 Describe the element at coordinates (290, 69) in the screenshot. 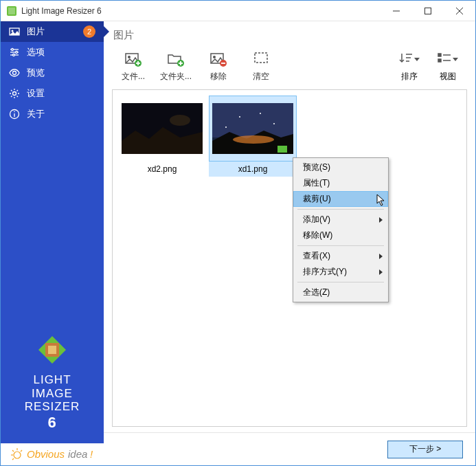

I see `toolbar: 文件... 文件夹... 移除 清空 排序` at that location.